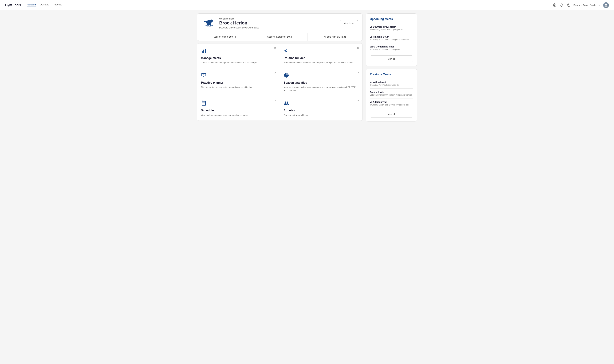 This screenshot has height=364, width=614. Describe the element at coordinates (209, 27) in the screenshot. I see `svg-text: SOUTH` at that location.